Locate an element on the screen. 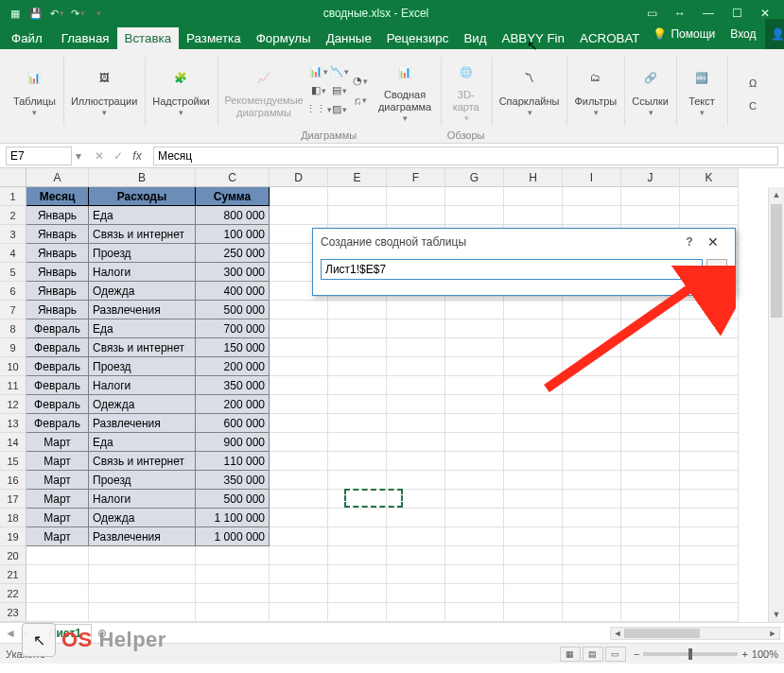 Image resolution: width=784 pixels, height=673 pixels. name-box: E7 is located at coordinates (39, 156).